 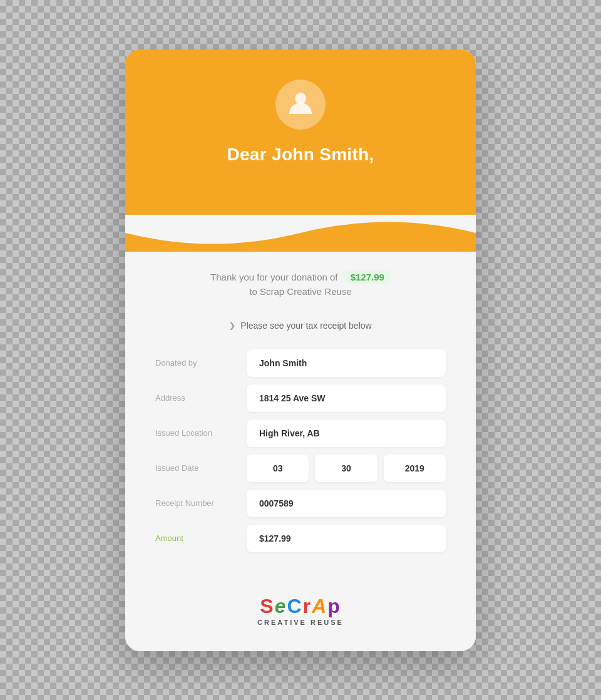 What do you see at coordinates (196, 363) in the screenshot?
I see `donated-by-label: Donated by` at bounding box center [196, 363].